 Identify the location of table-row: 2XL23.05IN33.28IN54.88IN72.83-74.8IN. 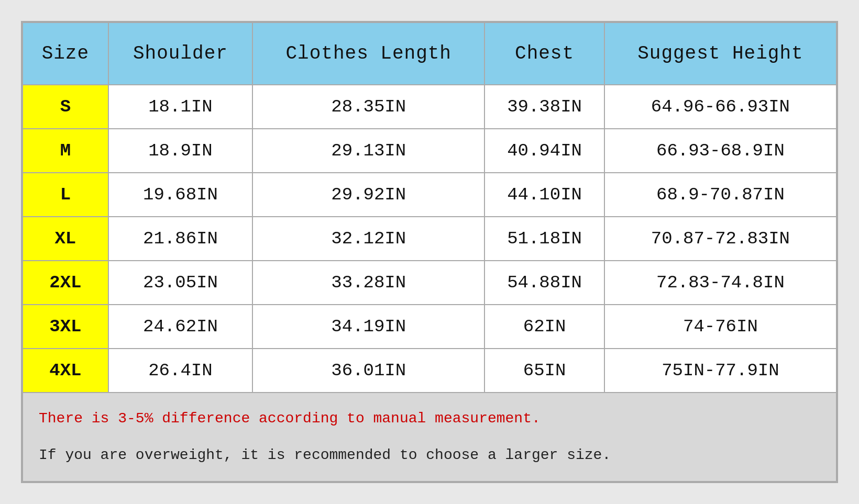
(430, 283).